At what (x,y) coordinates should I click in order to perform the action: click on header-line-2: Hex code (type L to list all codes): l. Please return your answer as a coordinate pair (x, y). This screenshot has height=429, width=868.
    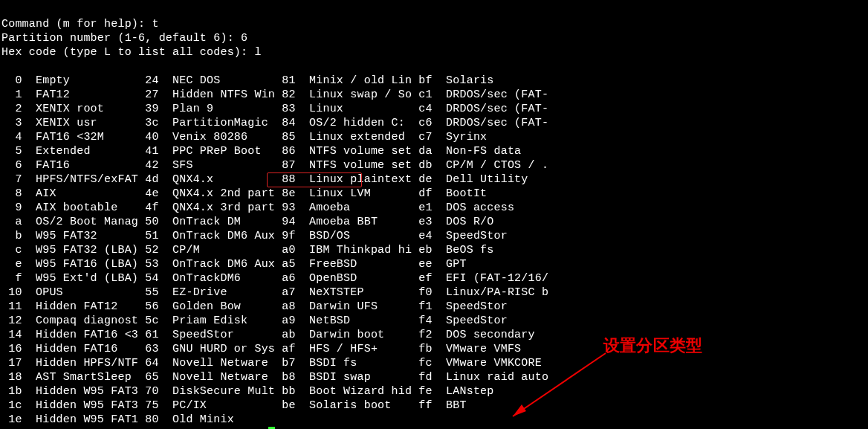
    Looking at the image, I should click on (132, 52).